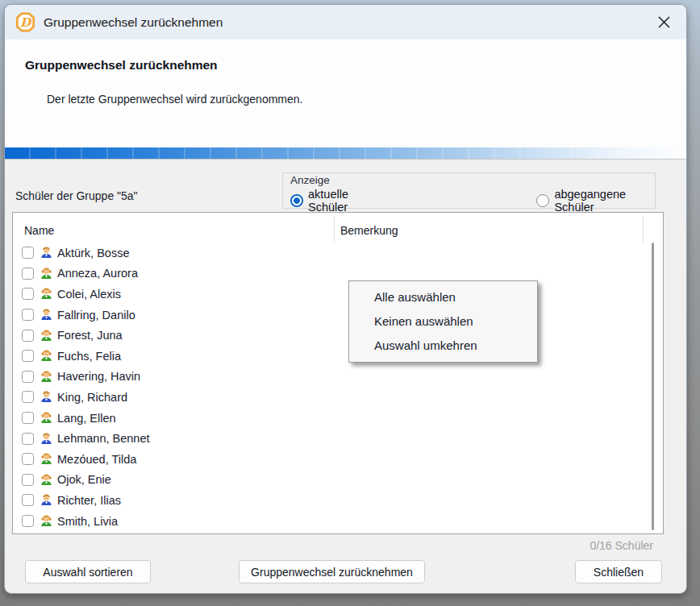 The height and width of the screenshot is (606, 700). I want to click on undo-groupchange-button: Gruppenwechsel zurücknehmen, so click(332, 572).